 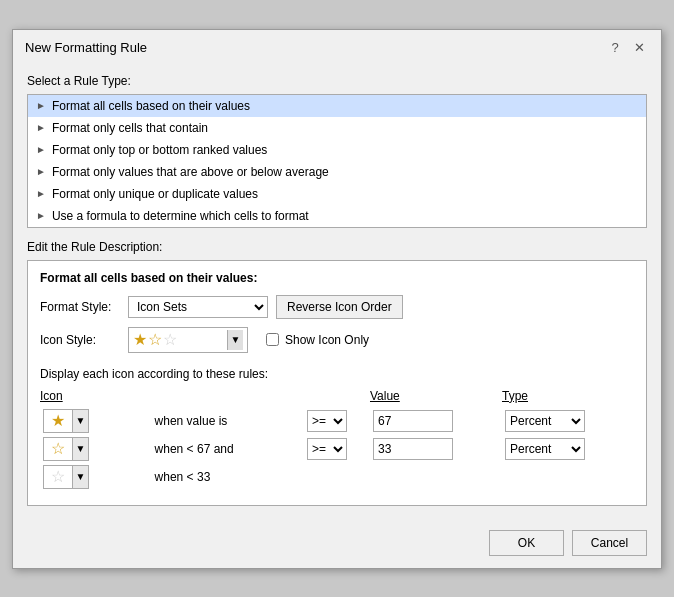 I want to click on rule-item-1: ► Format only cells that contain, so click(x=337, y=128).